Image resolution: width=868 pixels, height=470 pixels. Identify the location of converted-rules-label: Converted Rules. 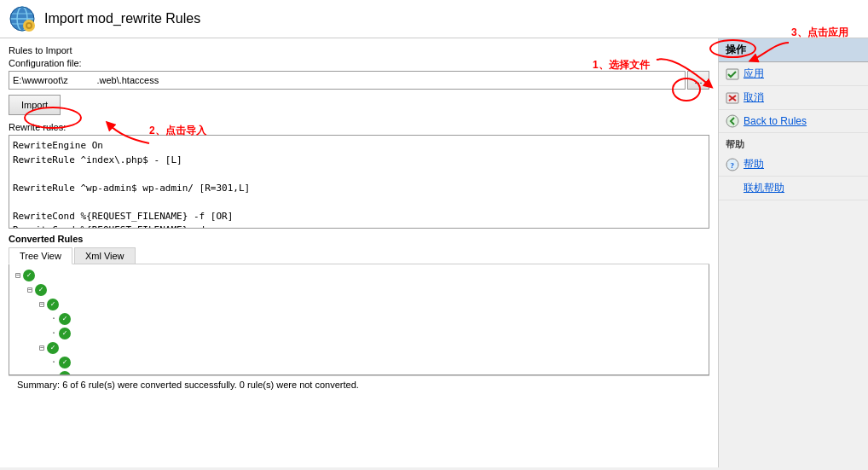
(359, 239).